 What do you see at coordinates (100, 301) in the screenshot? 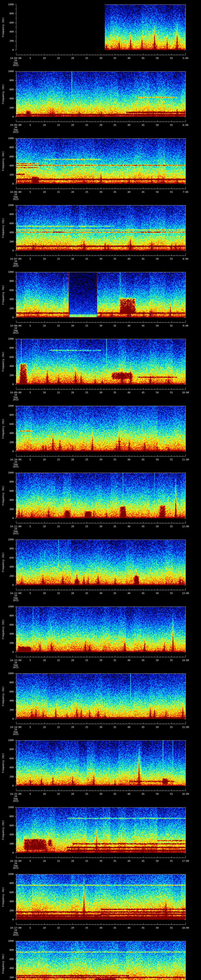
I see `spectrogram-panel: Frequency (Hz) 14:08:00 9:00 16Sep2015 1…` at bounding box center [100, 301].